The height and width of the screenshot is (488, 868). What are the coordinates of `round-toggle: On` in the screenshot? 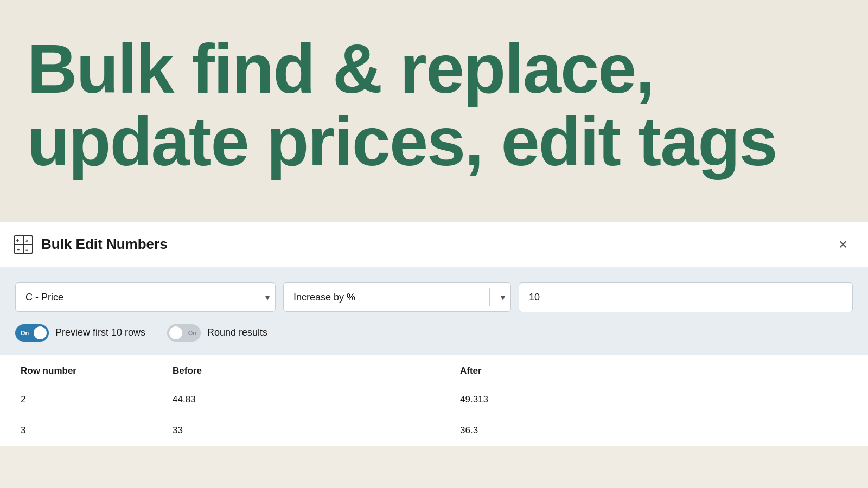 It's located at (184, 333).